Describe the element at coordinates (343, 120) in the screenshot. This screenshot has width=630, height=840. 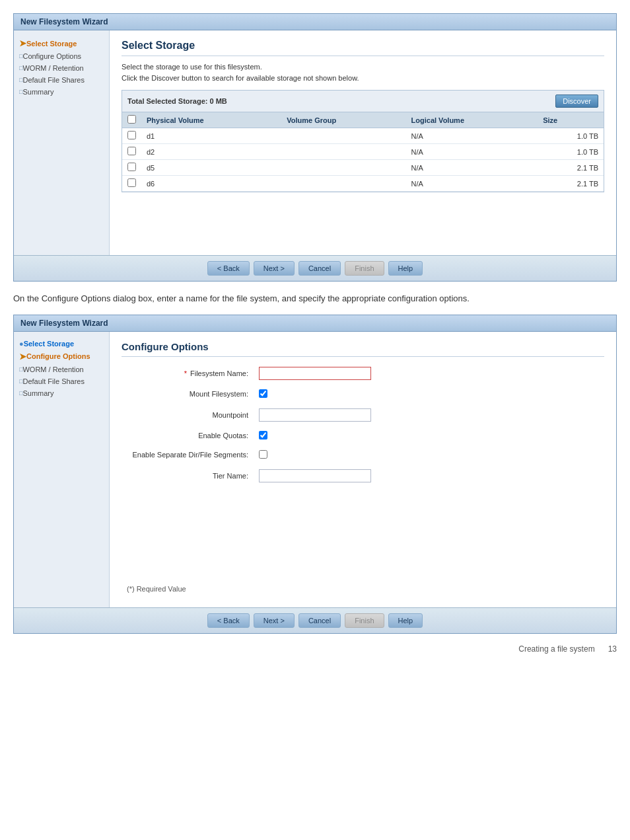
I see `col-header-volume-group: Volume Group` at that location.